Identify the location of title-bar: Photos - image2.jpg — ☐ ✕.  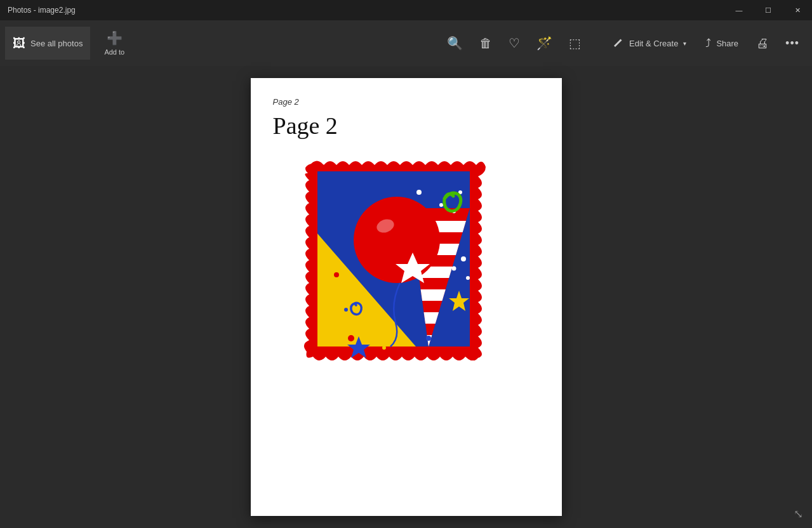
(406, 10).